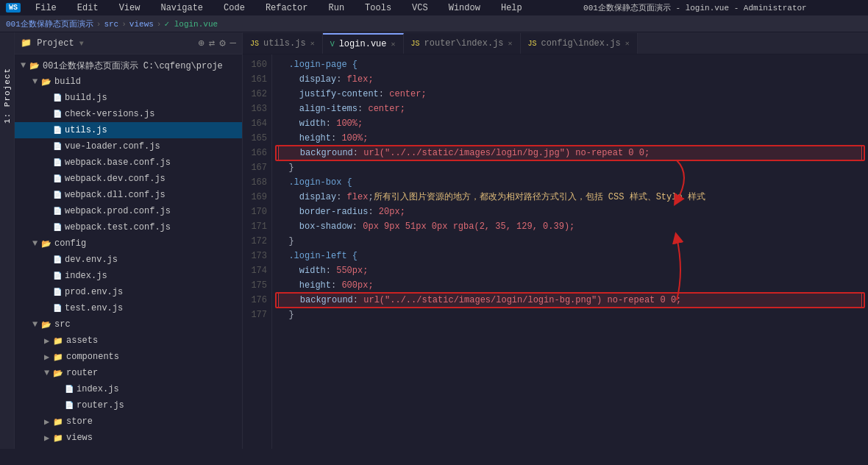  Describe the element at coordinates (287, 8) in the screenshot. I see `menu-refactor: Refactor` at that location.